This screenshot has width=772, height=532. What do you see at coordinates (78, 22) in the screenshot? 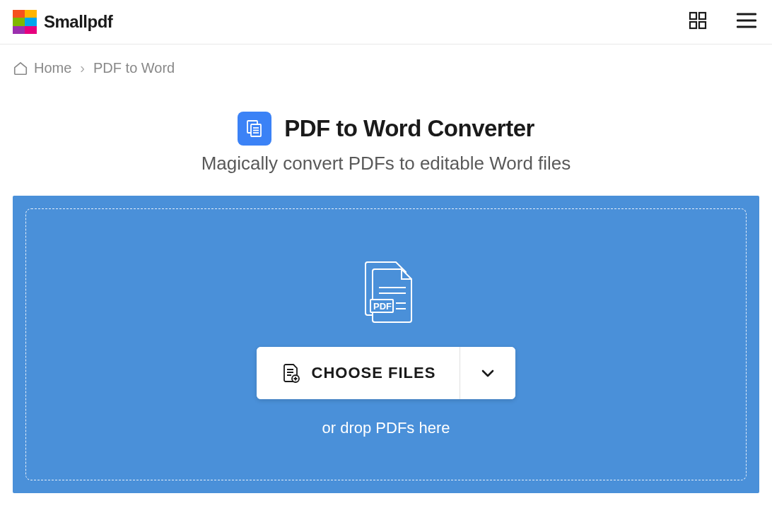
I see `brand-name: Smallpdf` at bounding box center [78, 22].